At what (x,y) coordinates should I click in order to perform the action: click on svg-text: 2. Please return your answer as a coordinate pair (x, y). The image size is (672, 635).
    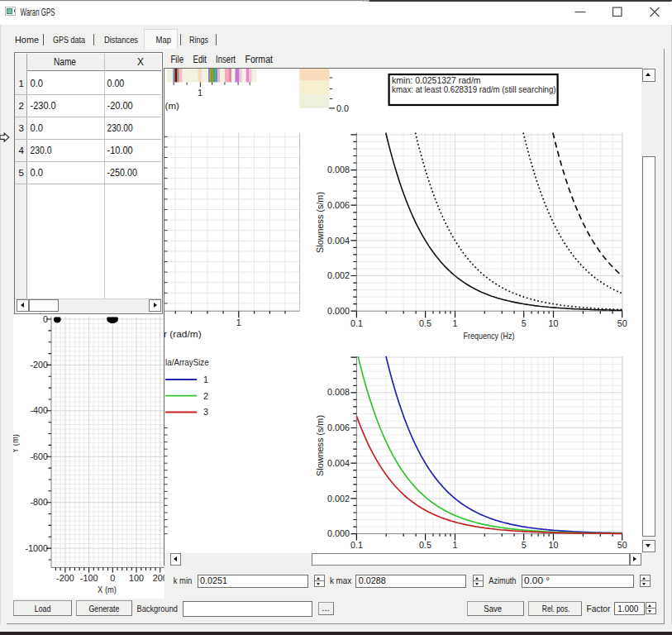
    Looking at the image, I should click on (21, 106).